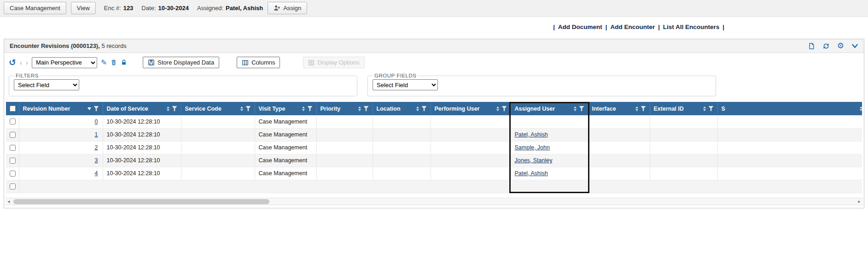 The image size is (868, 260). What do you see at coordinates (549, 173) in the screenshot?
I see `cell-assigned-user: Patel, Ashish` at bounding box center [549, 173].